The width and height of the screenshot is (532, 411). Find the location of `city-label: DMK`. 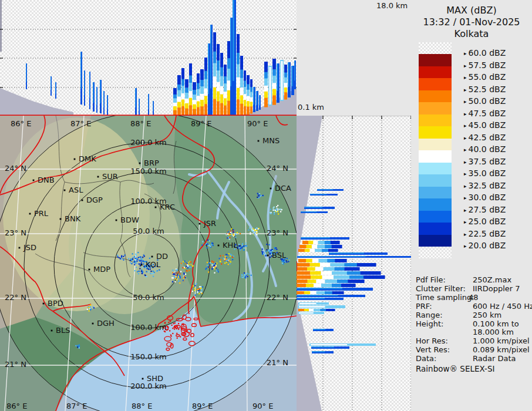

city-label: DMK is located at coordinates (87, 159).